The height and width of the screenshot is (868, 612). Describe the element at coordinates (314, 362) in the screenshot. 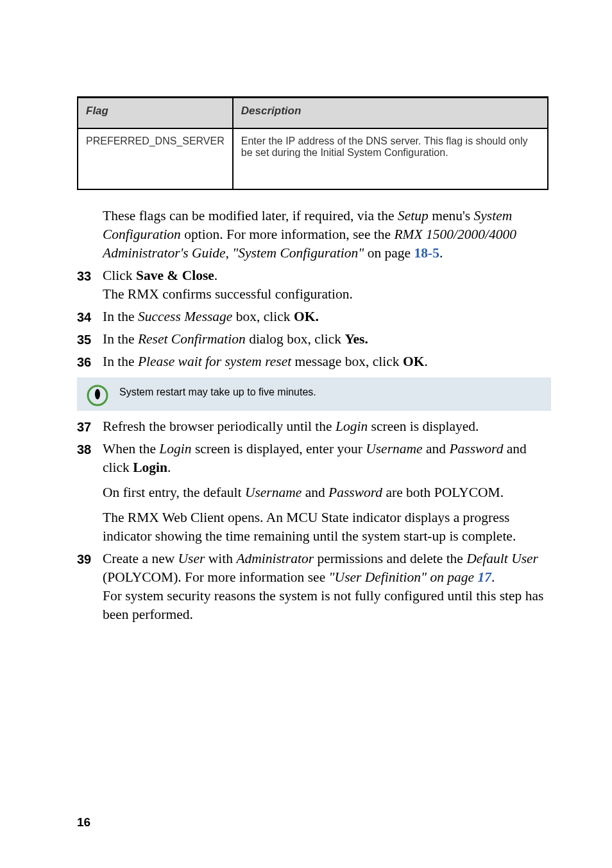

I see `step-36: 36 In the Please wait for system reset m…` at that location.